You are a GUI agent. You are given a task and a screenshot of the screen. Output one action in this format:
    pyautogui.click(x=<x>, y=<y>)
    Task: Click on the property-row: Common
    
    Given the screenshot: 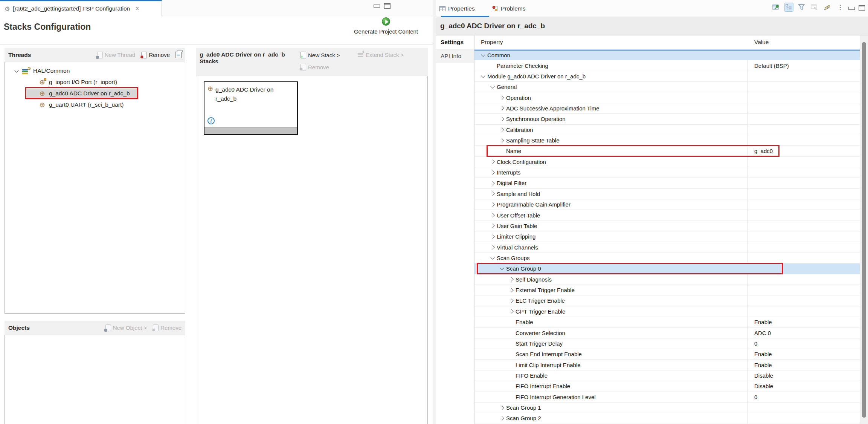 What is the action you would take?
    pyautogui.click(x=667, y=55)
    